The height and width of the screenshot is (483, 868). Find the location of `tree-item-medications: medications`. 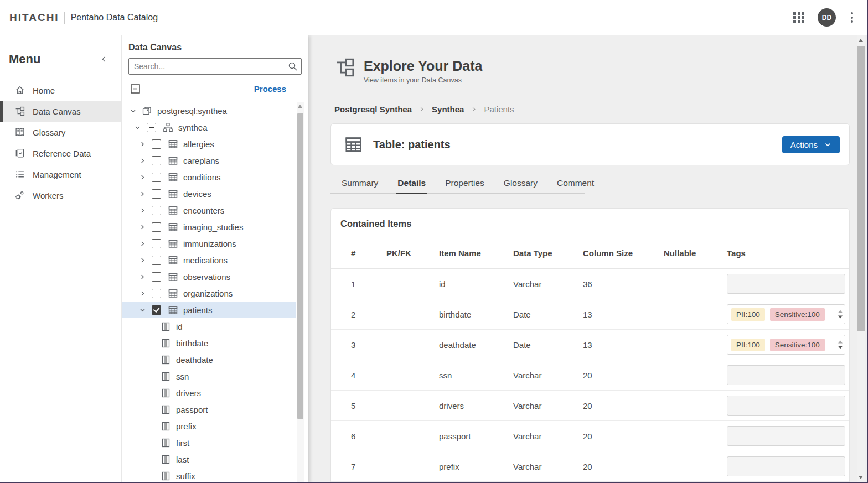

tree-item-medications: medications is located at coordinates (209, 260).